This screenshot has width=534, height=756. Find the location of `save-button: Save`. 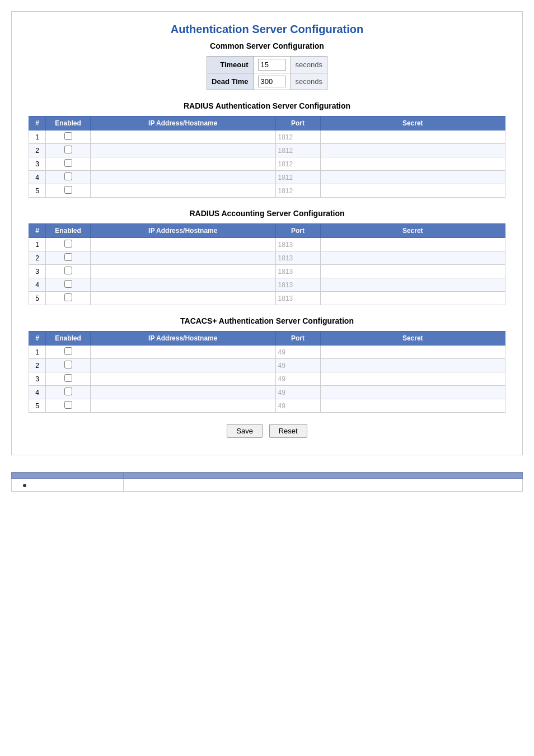

save-button: Save is located at coordinates (245, 431).